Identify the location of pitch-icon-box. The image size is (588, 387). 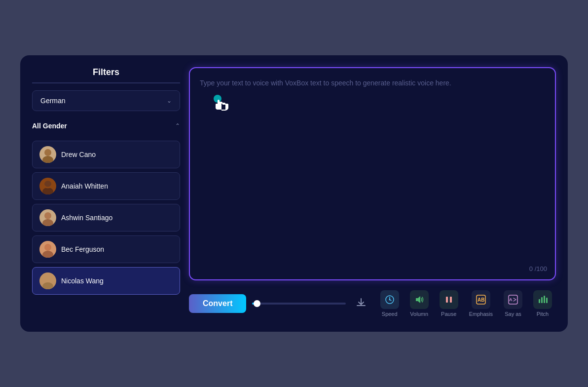
(543, 300).